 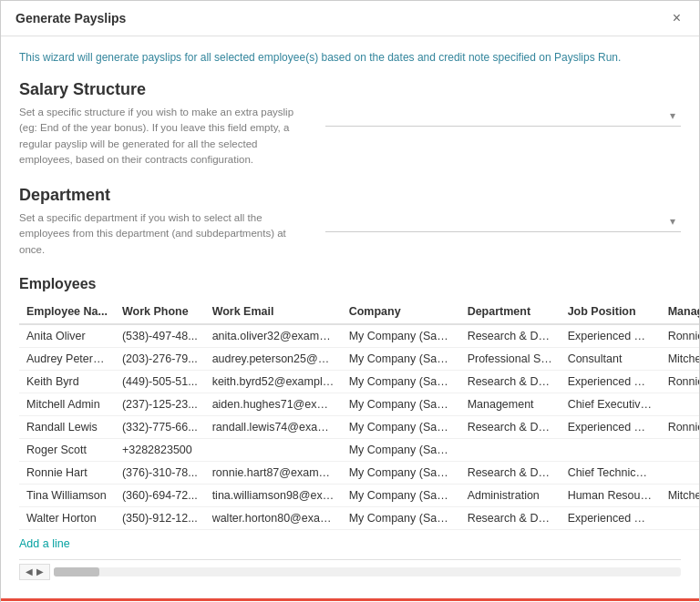 I want to click on table-row: Audrey Peterson(203)-276-79...audrey.pet…, so click(x=359, y=359).